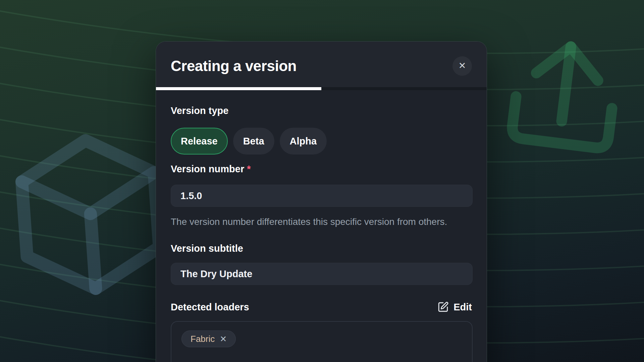  What do you see at coordinates (91, 215) in the screenshot?
I see `package-cube-icon` at bounding box center [91, 215].